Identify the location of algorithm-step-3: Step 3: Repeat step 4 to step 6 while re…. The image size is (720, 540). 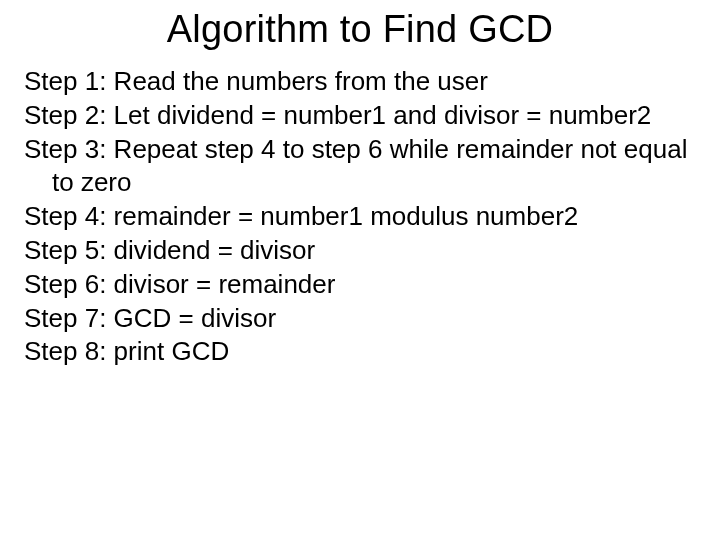
(360, 167).